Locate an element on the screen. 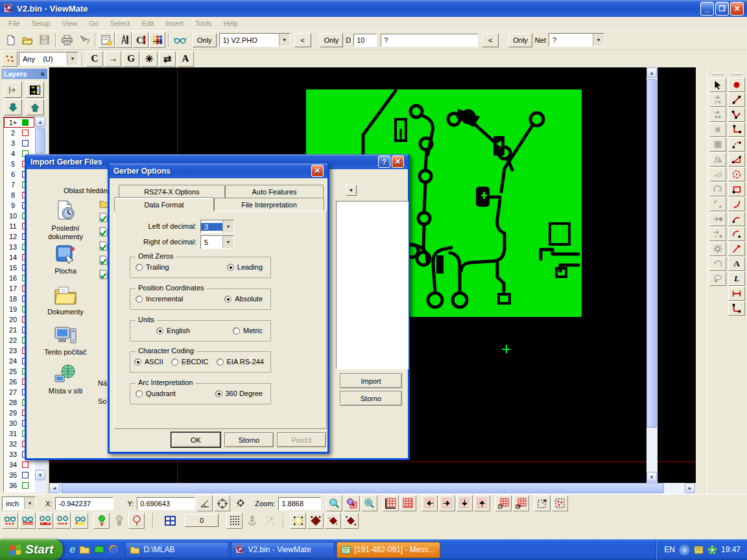 This screenshot has height=560, width=747. layer-row: 35 is located at coordinates (19, 475).